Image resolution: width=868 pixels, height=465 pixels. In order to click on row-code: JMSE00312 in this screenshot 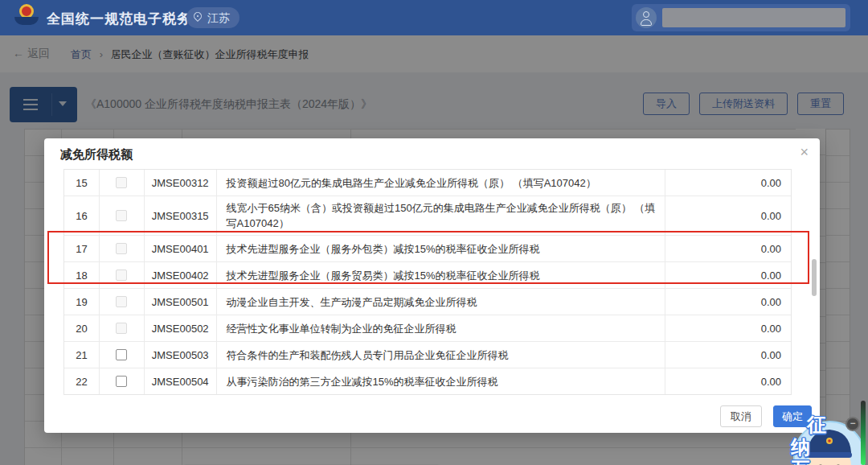, I will do `click(181, 183)`.